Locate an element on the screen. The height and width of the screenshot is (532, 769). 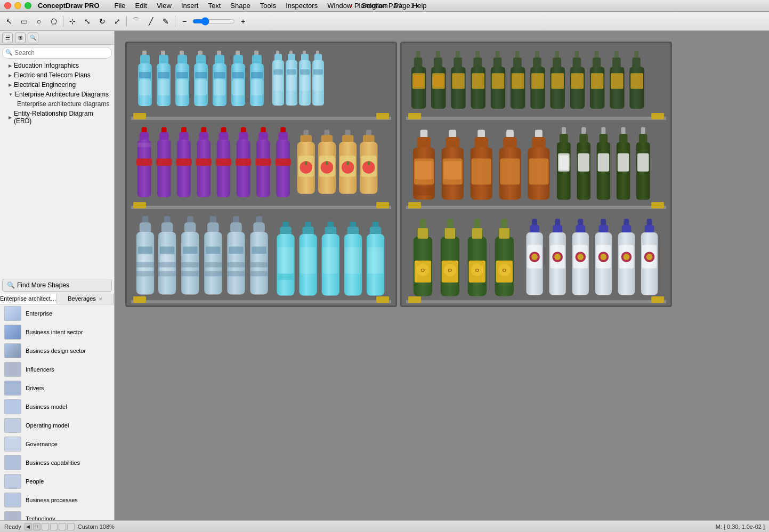
nav-erd: ▶ Entity-Relationship Diagram (ERD) is located at coordinates (57, 117).